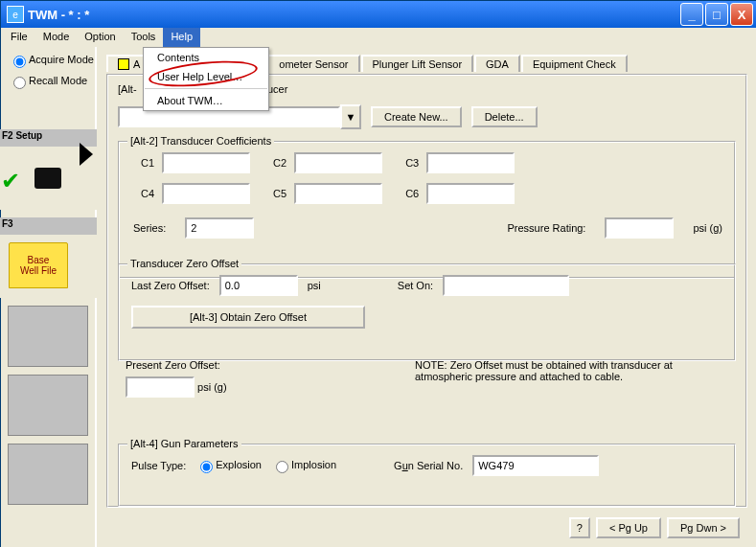 This screenshot has width=756, height=547. What do you see at coordinates (717, 14) in the screenshot?
I see `maximize-button: □` at bounding box center [717, 14].